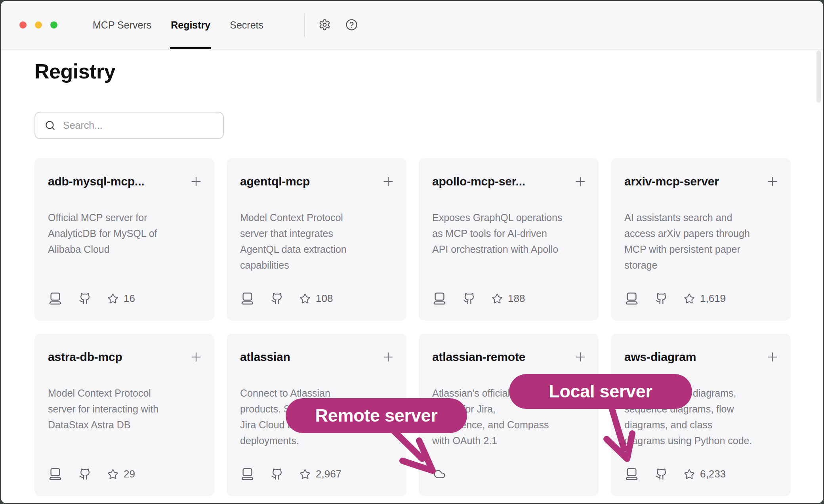 This screenshot has height=504, width=824. Describe the element at coordinates (85, 357) in the screenshot. I see `server-name: astra-db-mcp` at that location.